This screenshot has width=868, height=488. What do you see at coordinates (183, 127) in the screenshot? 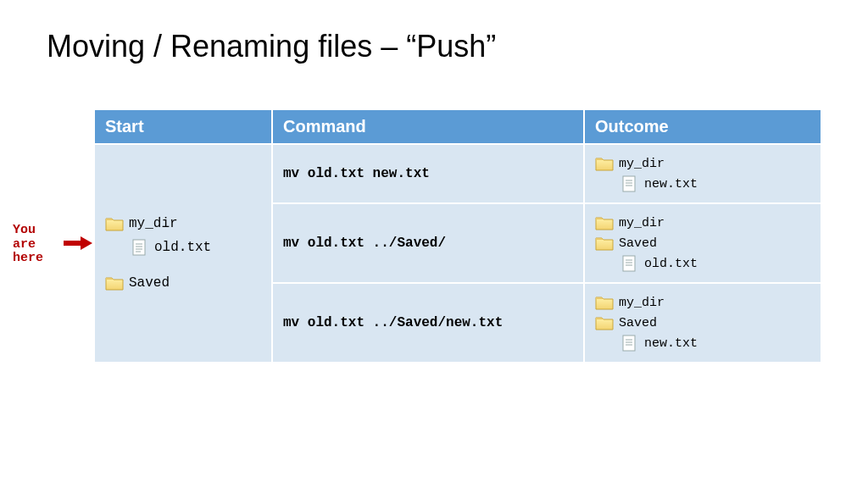
I see `col-header-start: Start` at bounding box center [183, 127].